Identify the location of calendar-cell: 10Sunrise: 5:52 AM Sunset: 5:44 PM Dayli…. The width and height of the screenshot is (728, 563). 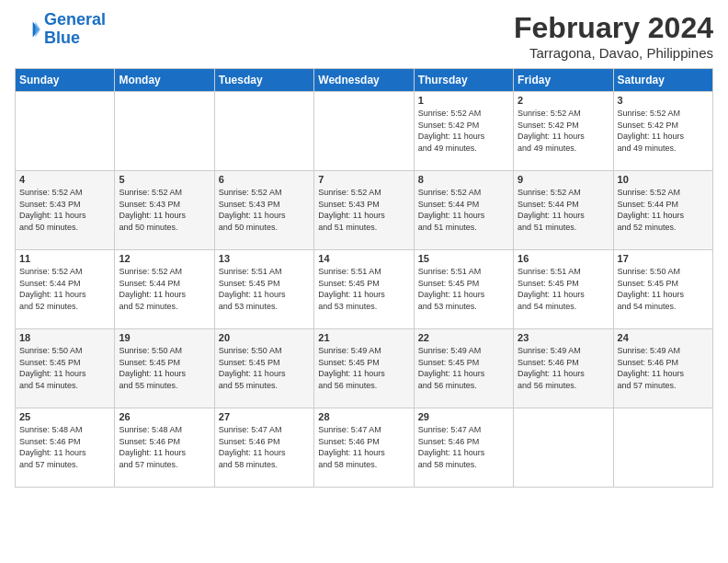
(663, 211).